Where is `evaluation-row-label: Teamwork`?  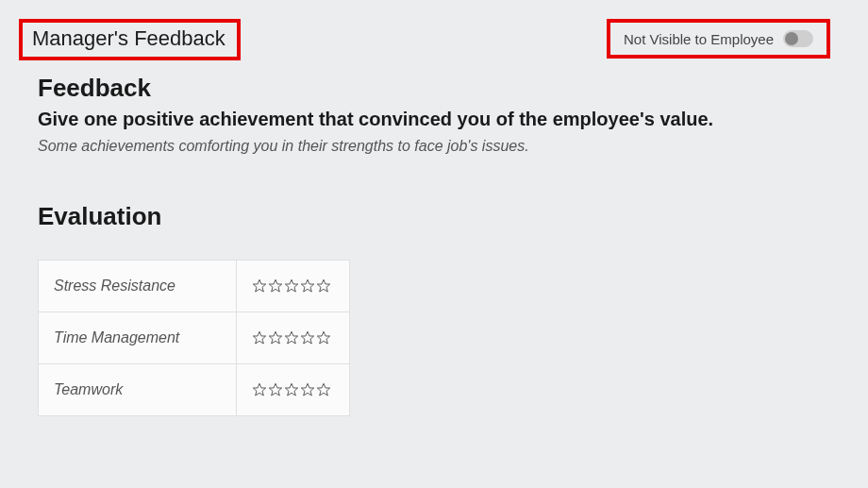
evaluation-row-label: Teamwork is located at coordinates (138, 391).